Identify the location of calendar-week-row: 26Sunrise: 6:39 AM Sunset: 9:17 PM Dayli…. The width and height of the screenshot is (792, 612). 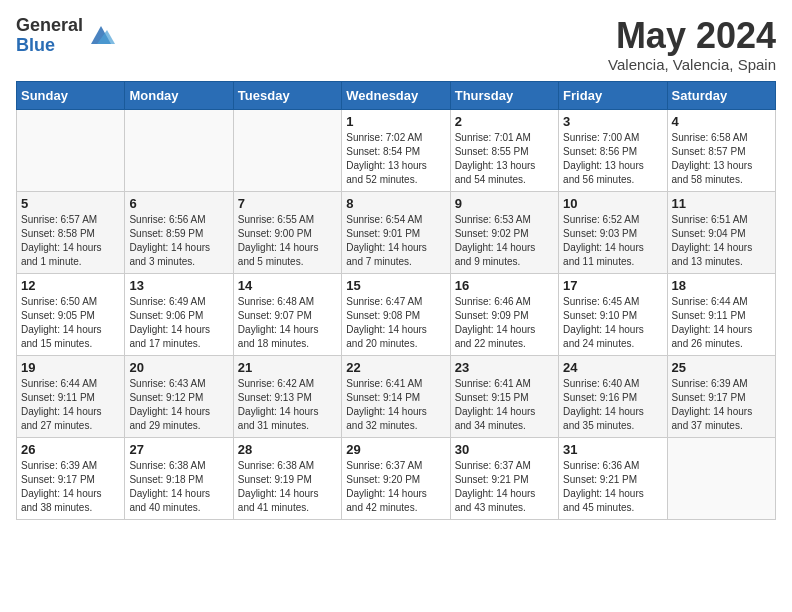
(396, 478).